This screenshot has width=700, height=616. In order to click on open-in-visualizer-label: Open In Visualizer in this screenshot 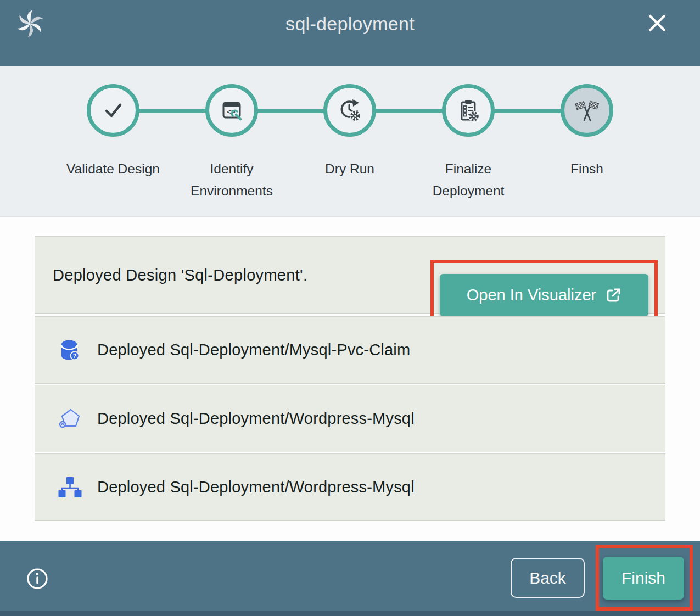, I will do `click(531, 295)`.